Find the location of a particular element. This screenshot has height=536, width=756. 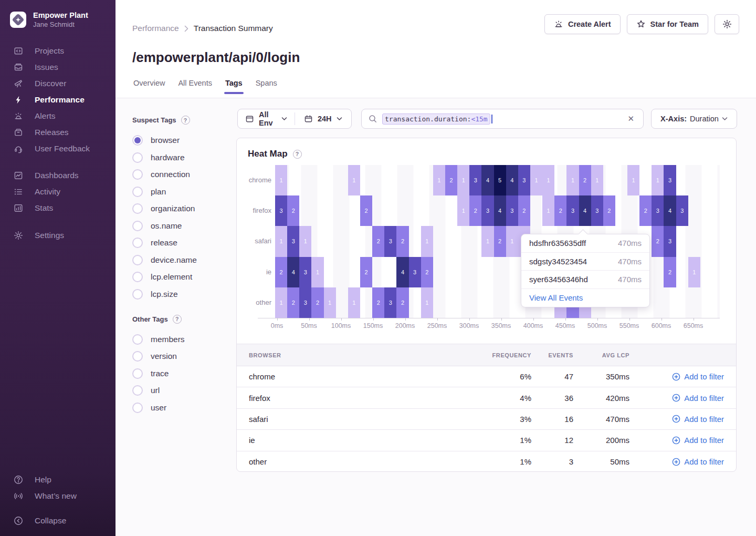

tag-option-lcp-size: lcp.size is located at coordinates (178, 294).